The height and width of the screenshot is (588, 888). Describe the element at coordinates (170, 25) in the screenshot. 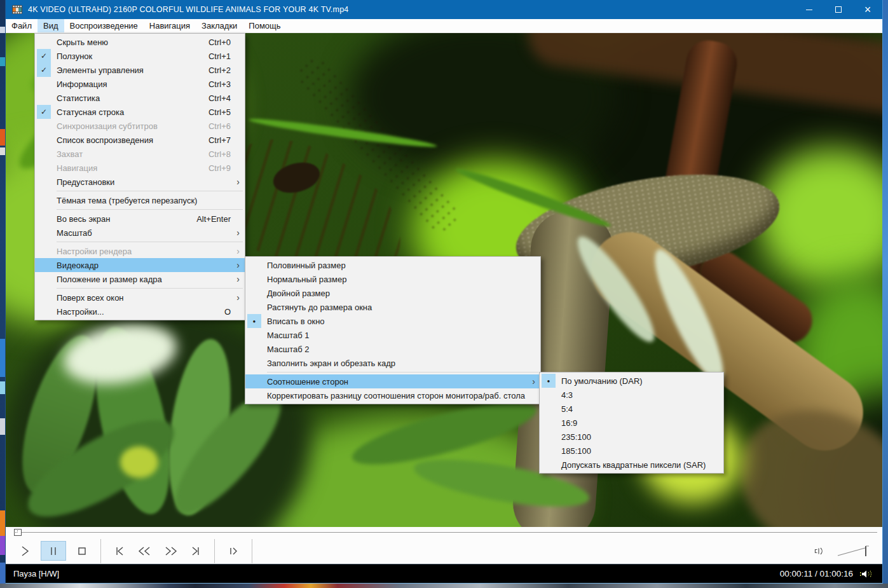

I see `menu-navigation: Навигация` at that location.